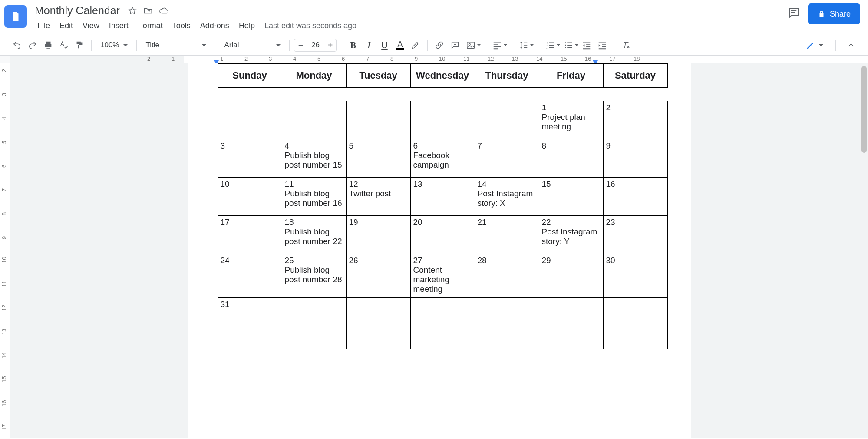 This screenshot has height=439, width=868. Describe the element at coordinates (353, 45) in the screenshot. I see `bold-button: B` at that location.